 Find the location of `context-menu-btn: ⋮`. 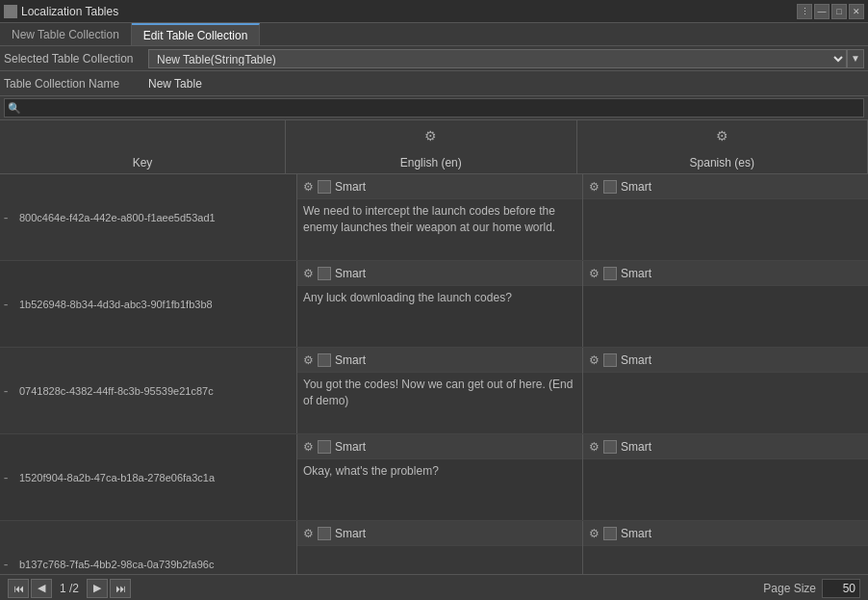

context-menu-btn: ⋮ is located at coordinates (804, 12).